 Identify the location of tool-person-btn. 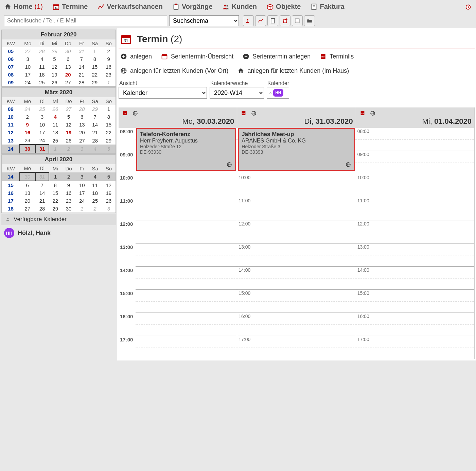
(248, 21).